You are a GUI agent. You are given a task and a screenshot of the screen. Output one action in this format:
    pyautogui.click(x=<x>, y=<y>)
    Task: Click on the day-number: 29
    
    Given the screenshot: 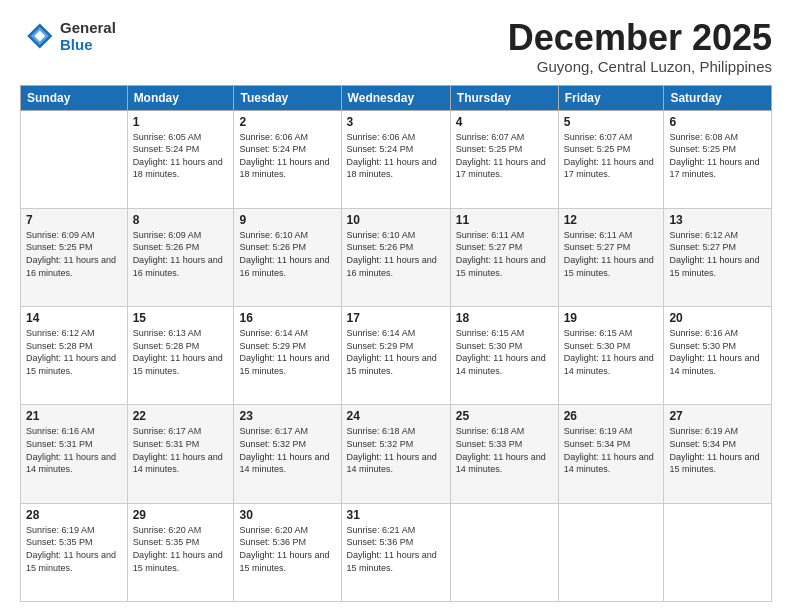 What is the action you would take?
    pyautogui.click(x=181, y=515)
    